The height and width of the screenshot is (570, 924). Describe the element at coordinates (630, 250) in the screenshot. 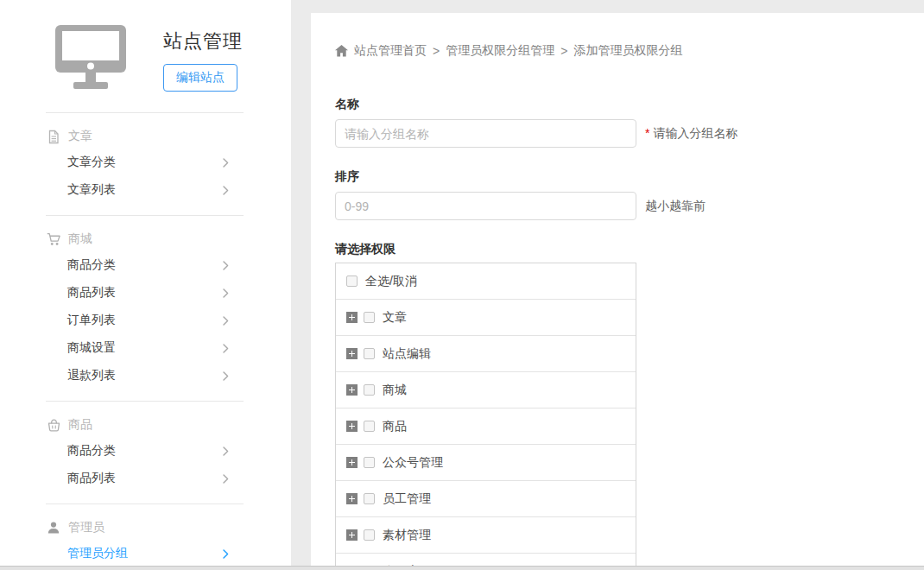

I see `permissions-label: 请选择权限` at that location.